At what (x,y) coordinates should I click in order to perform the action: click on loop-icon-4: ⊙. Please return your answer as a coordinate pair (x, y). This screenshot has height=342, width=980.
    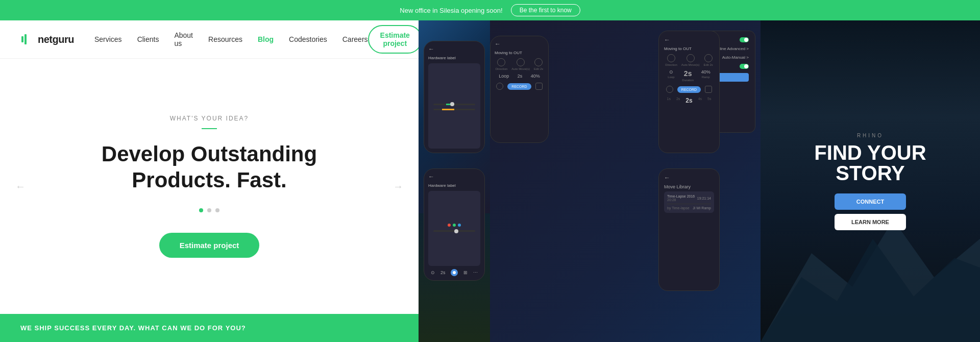
    Looking at the image, I should click on (433, 273).